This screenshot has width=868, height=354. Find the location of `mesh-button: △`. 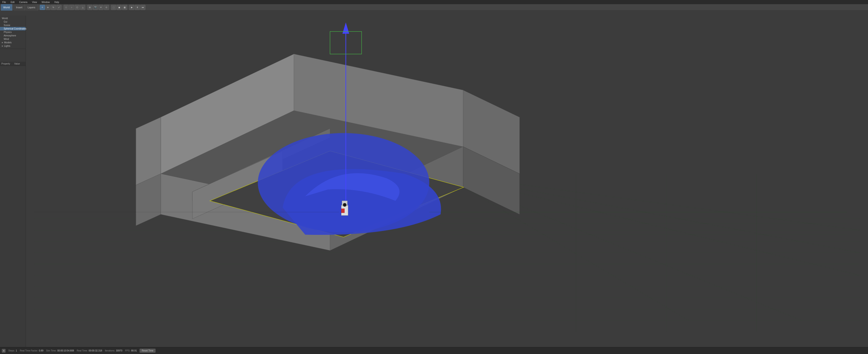

mesh-button: △ is located at coordinates (83, 7).